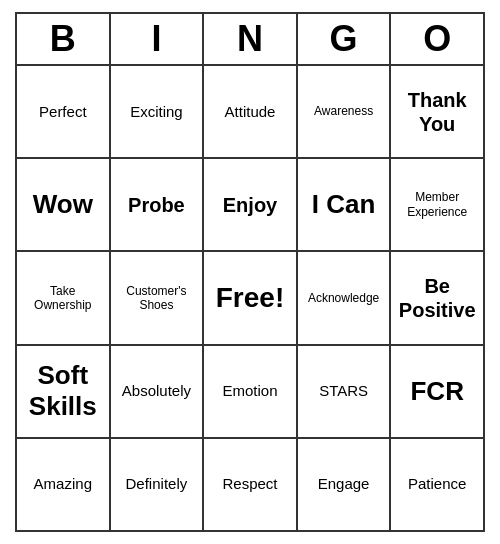 The height and width of the screenshot is (544, 500). What do you see at coordinates (63, 112) in the screenshot?
I see `cell-text-r0-c0: Perfect` at bounding box center [63, 112].